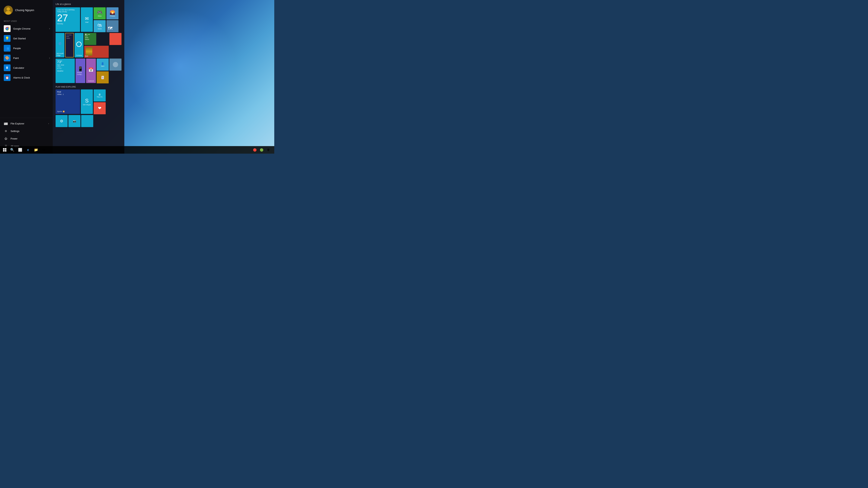  Describe the element at coordinates (49, 123) in the screenshot. I see `fileexplorer-arrow: ›` at that location.